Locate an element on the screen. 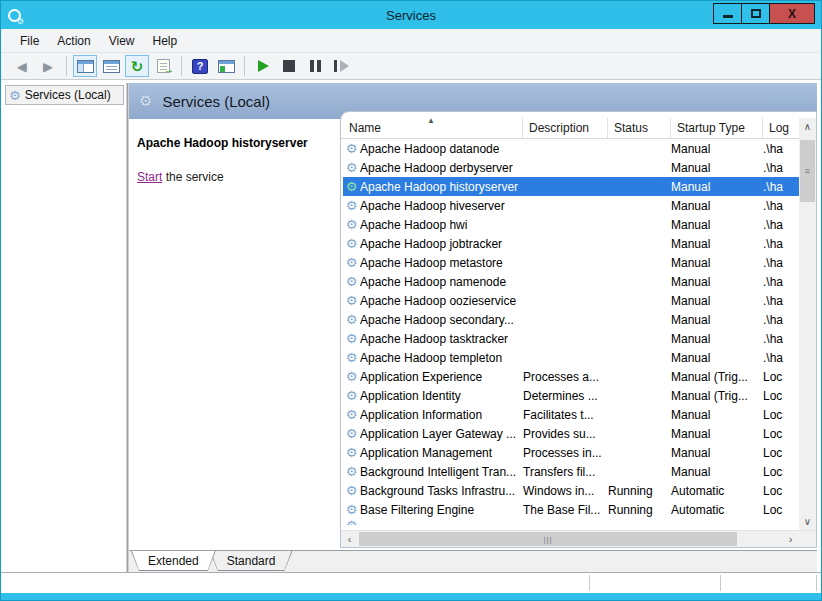  column-header-description: Description is located at coordinates (566, 128).